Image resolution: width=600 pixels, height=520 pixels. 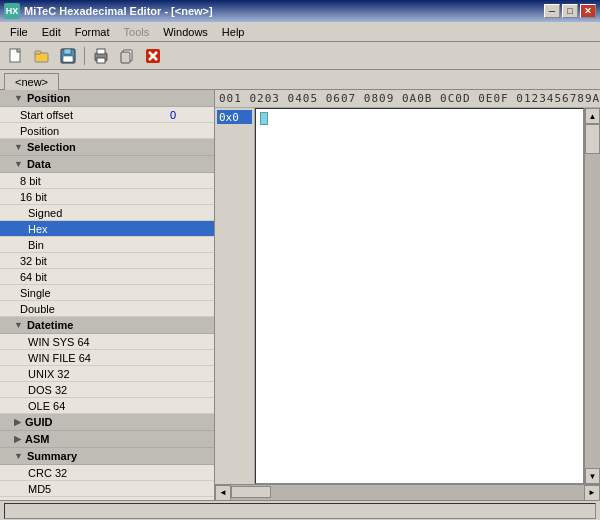 What do you see at coordinates (107, 309) in the screenshot?
I see `data-double-row: Double` at bounding box center [107, 309].